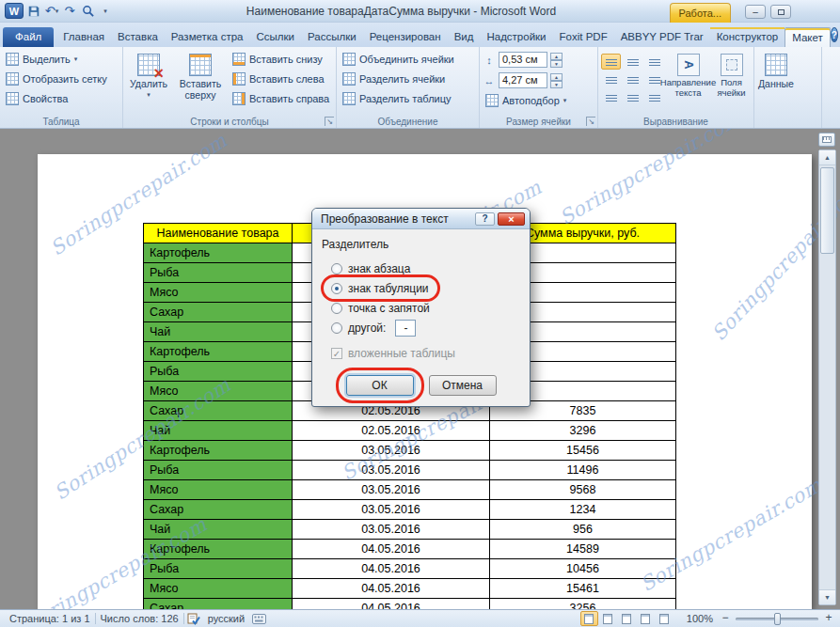 Image resolution: width=840 pixels, height=627 pixels. I want to click on amount-cell: 10456, so click(583, 570).